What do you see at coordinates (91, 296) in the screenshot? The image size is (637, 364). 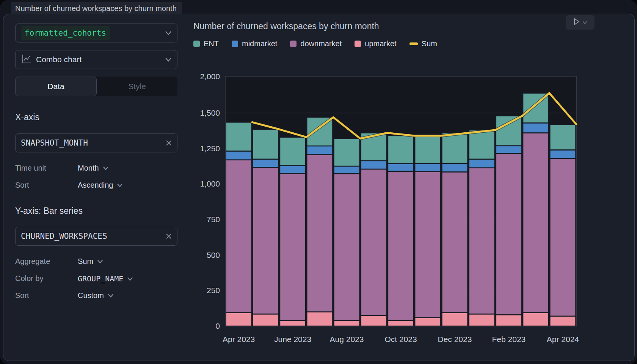 I see `series-sort-value: Custom` at bounding box center [91, 296].